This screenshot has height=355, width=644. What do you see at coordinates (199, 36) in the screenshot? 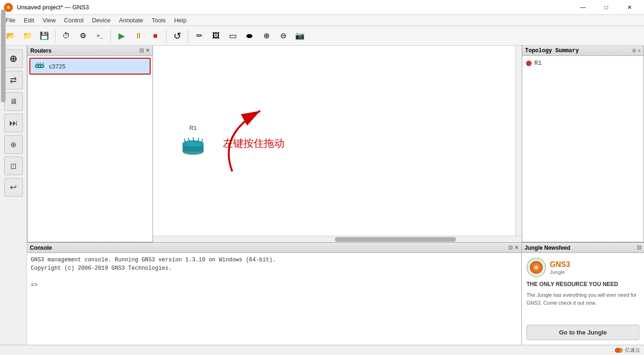
I see `edit-button: ✏` at bounding box center [199, 36].